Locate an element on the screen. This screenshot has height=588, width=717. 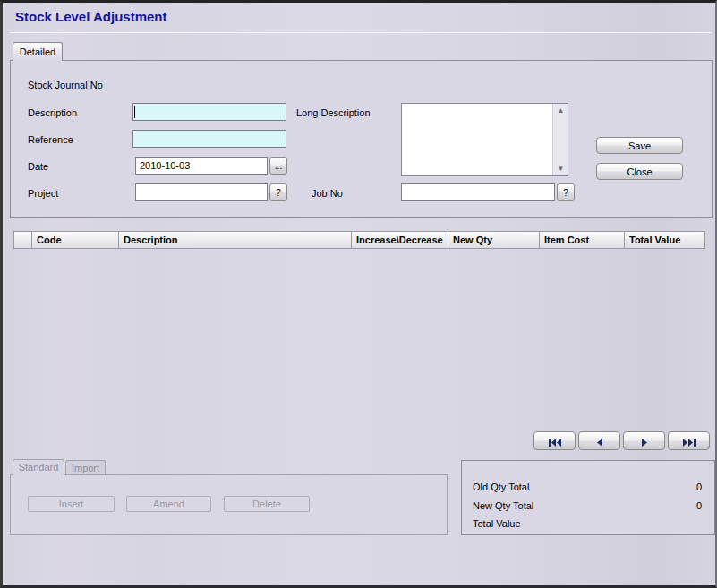
description-label: Description is located at coordinates (52, 113).